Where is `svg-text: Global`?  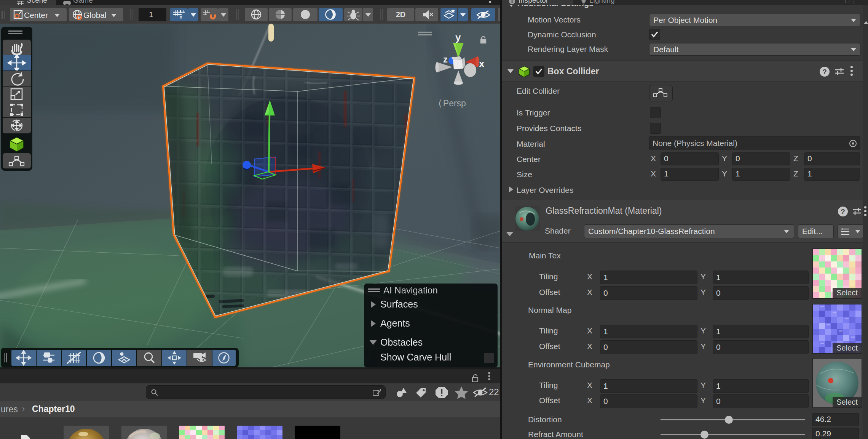
svg-text: Global is located at coordinates (95, 15).